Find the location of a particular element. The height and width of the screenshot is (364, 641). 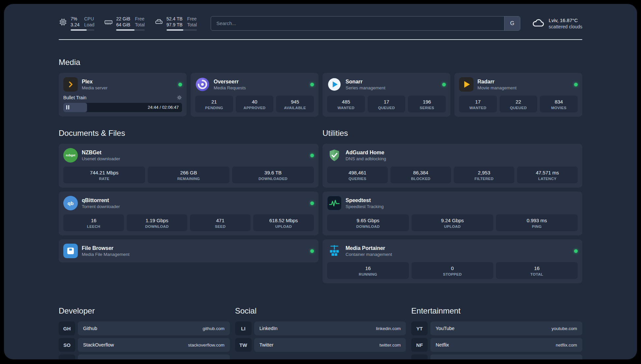

nzbget-icon: nzbget is located at coordinates (71, 155).